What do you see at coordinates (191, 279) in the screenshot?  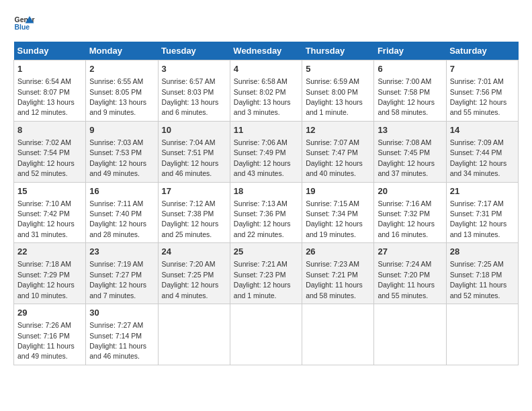 I see `cell-content: Sunrise: 7:20 AMSunset: 7:25 PMDaylight:…` at bounding box center [191, 279].